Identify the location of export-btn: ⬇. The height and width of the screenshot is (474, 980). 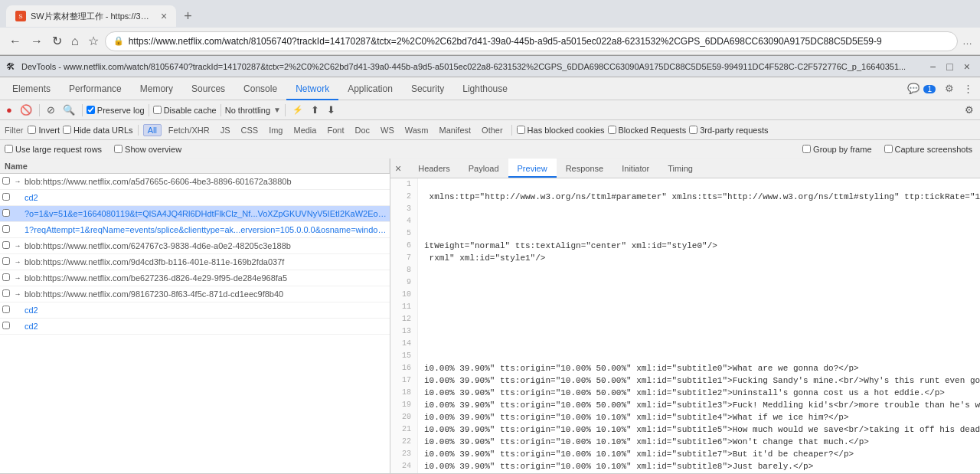
(331, 110).